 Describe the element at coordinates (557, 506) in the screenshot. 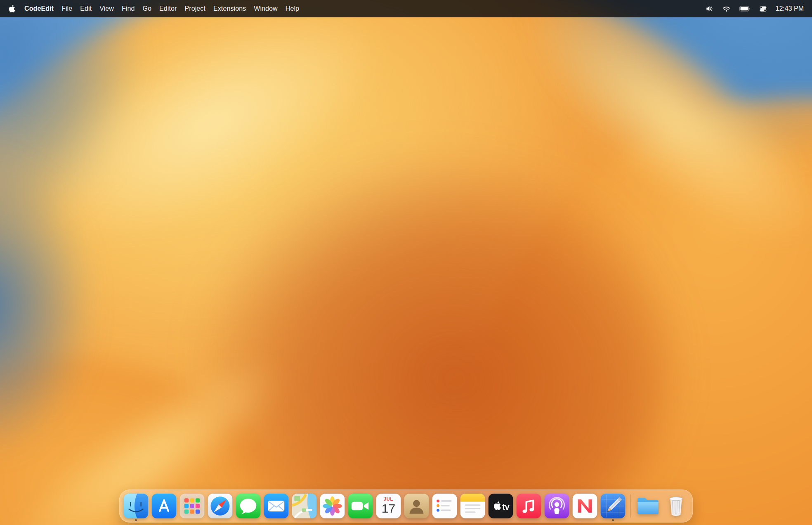

I see `podcasts-icon` at that location.